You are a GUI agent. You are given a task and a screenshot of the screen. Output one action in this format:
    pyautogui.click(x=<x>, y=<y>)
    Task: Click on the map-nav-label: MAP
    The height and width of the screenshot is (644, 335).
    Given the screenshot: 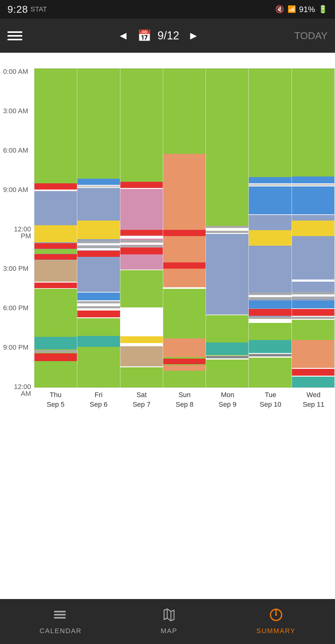 What is the action you would take?
    pyautogui.click(x=169, y=631)
    